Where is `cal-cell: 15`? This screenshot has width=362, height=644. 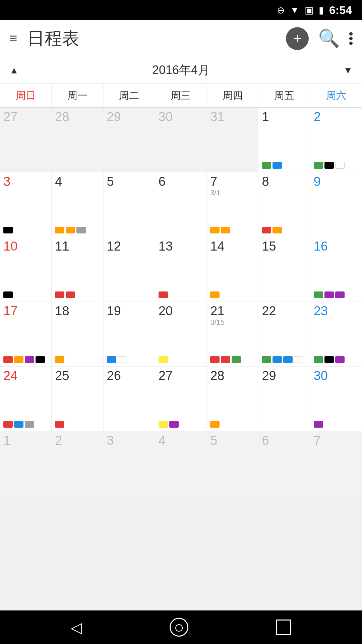
cal-cell: 15 is located at coordinates (284, 270).